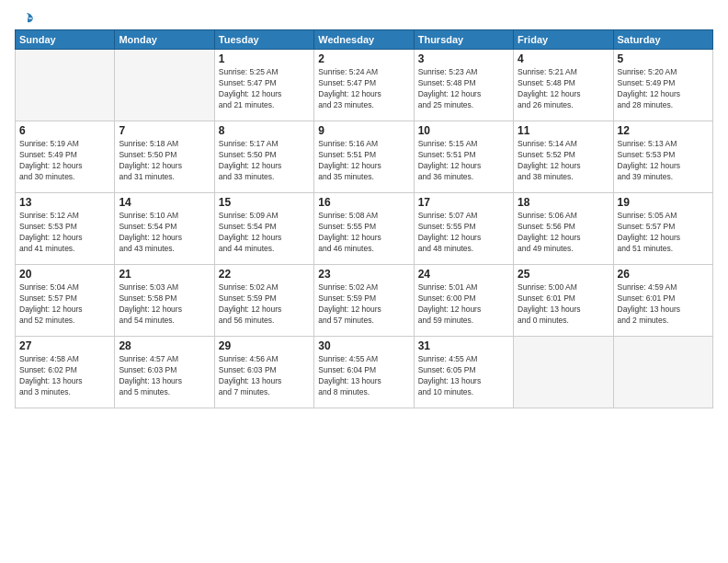  Describe the element at coordinates (264, 301) in the screenshot. I see `calendar-cell: 22Sunrise: 5:02 AM Sunset: 5:59 PM Dayli…` at that location.